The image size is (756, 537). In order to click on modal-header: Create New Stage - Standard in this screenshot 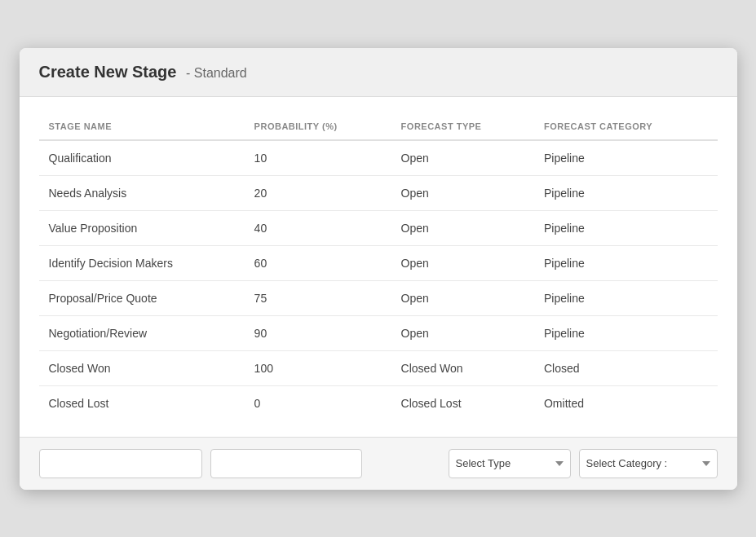, I will do `click(378, 73)`.